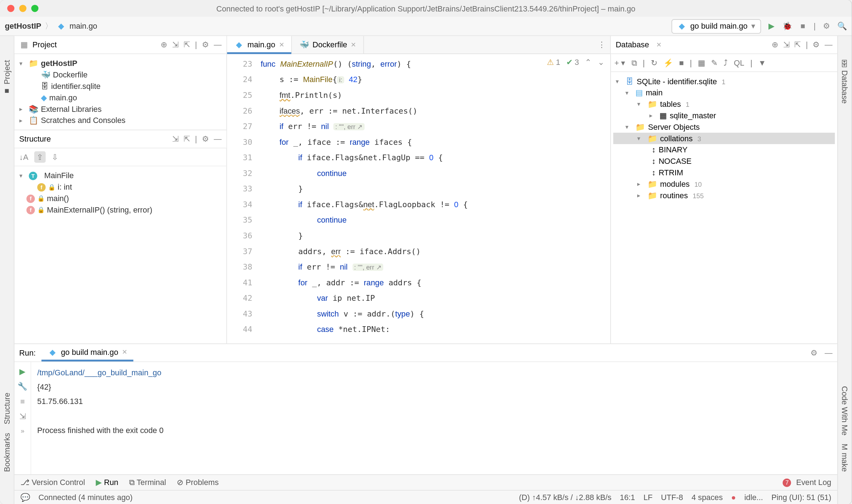 The height and width of the screenshot is (504, 852). I want to click on more-icon: », so click(23, 431).